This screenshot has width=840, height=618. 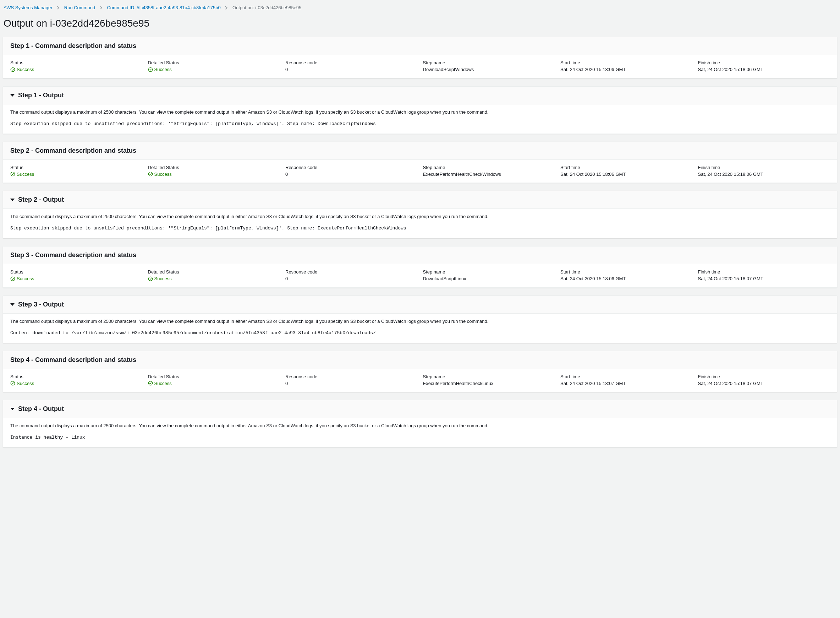 I want to click on panel-title: Step 4 - Output, so click(x=41, y=409).